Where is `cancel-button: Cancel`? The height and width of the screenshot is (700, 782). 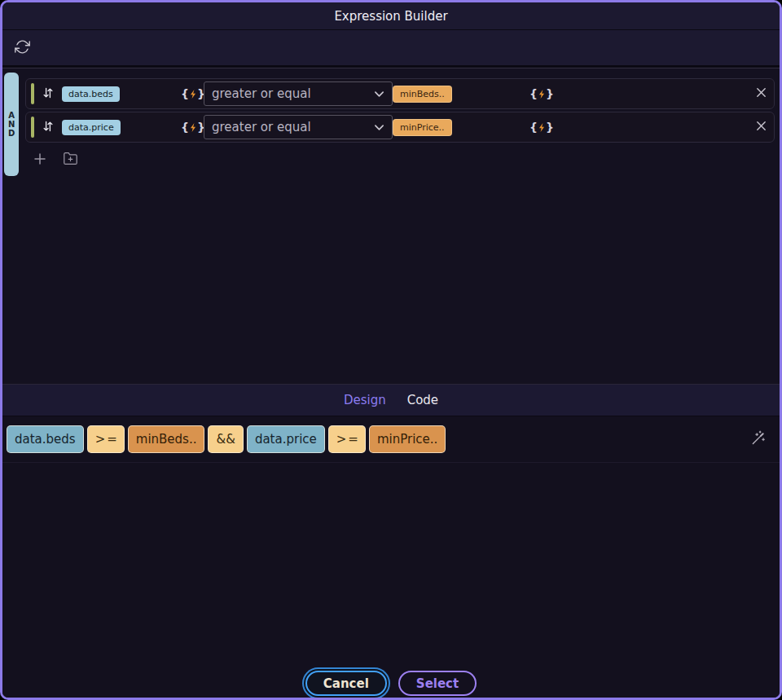 cancel-button: Cancel is located at coordinates (346, 683).